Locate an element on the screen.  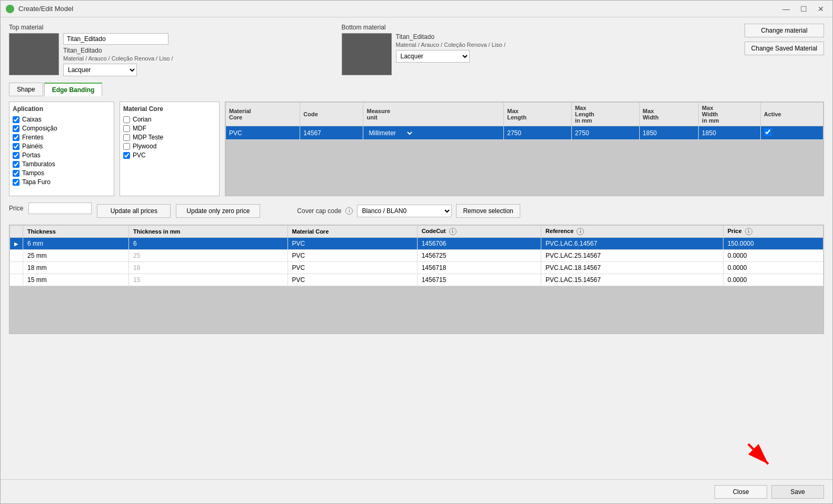
col-thickness: Thickness is located at coordinates (76, 231).